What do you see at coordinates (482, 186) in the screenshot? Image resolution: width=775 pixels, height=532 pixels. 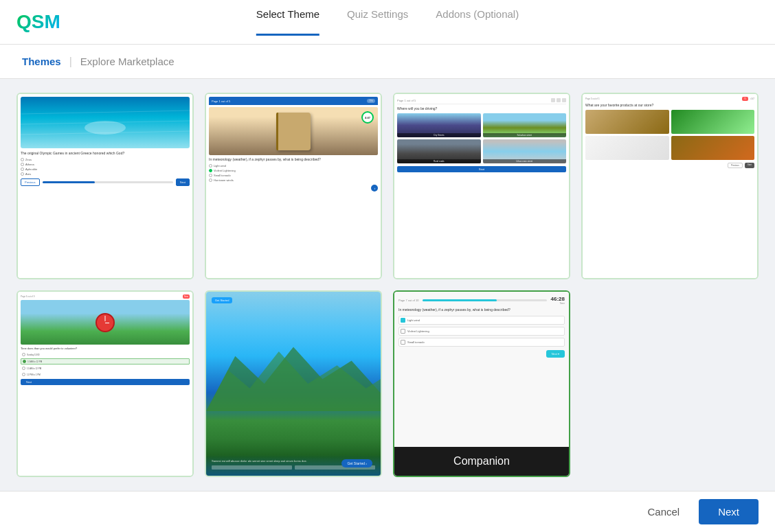 I see `theme-preview-image-grid: Page 1 out of 5 Where will you be drivin…` at bounding box center [482, 186].